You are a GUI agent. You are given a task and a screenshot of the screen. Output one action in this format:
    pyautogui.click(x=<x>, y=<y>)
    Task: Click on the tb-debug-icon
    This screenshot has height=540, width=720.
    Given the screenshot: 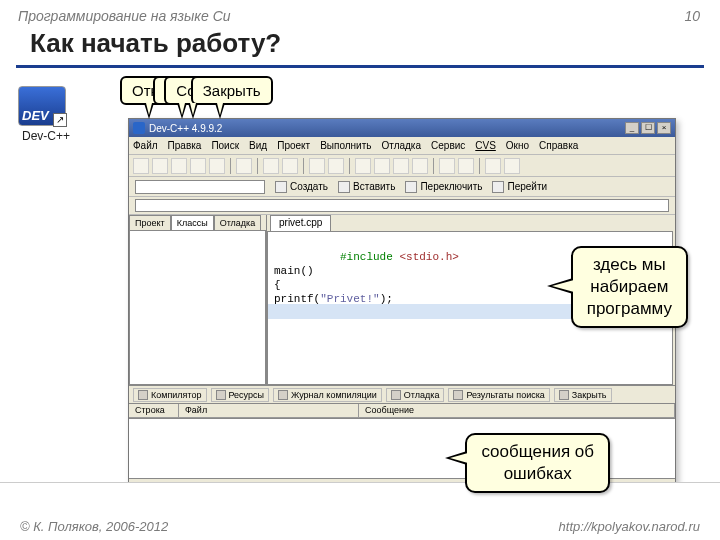 What is the action you would take?
    pyautogui.click(x=420, y=166)
    